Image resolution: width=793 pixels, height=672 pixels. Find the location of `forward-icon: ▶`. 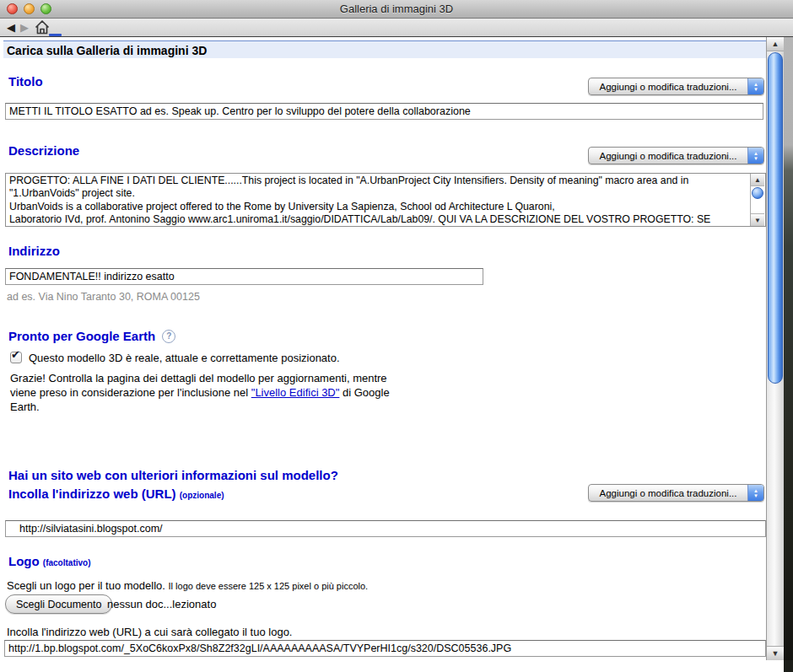

forward-icon: ▶ is located at coordinates (24, 27).